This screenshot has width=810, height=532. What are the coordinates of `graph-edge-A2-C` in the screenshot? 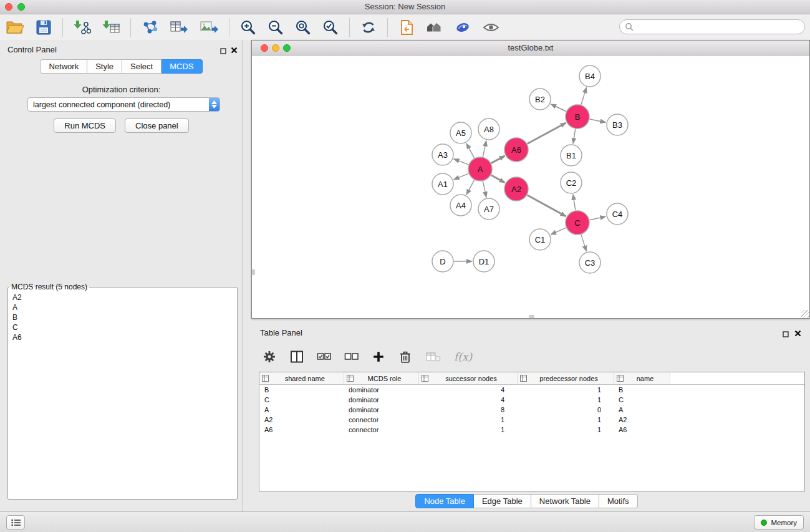 It's located at (547, 206).